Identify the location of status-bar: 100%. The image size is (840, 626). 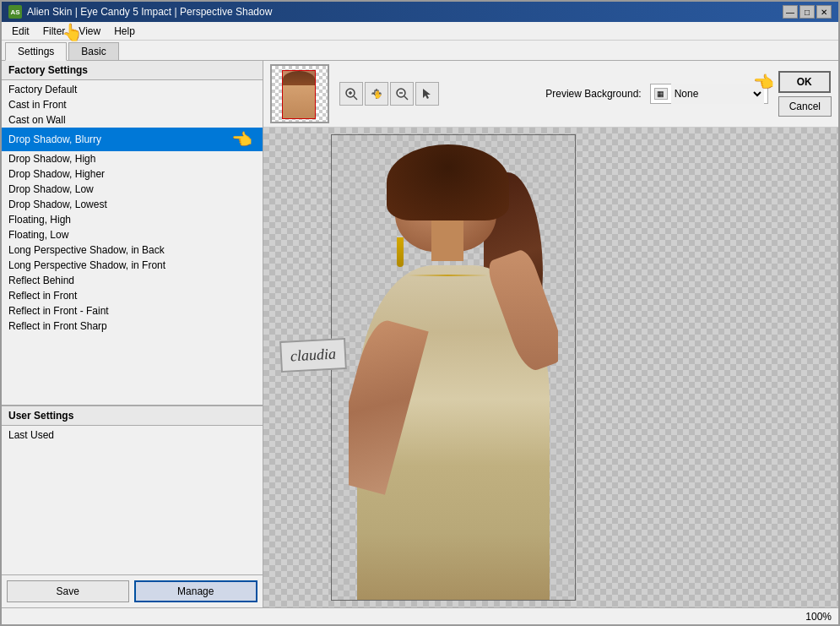
(420, 616).